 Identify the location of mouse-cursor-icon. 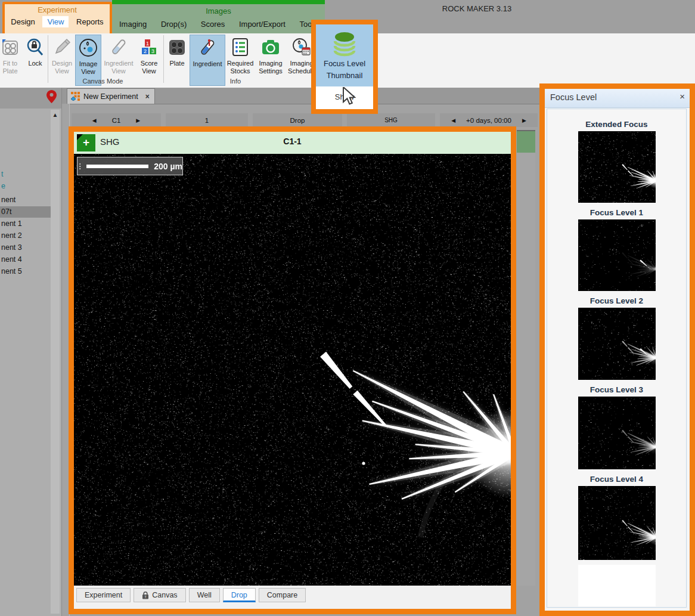
(350, 96).